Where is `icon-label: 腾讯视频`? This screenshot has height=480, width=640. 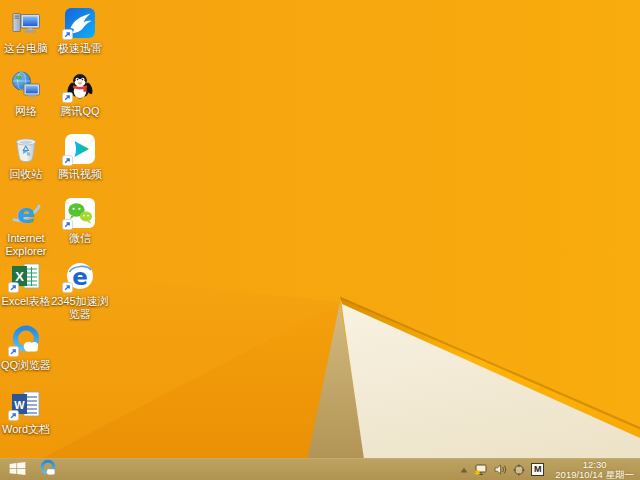
icon-label: 腾讯视频 is located at coordinates (80, 174).